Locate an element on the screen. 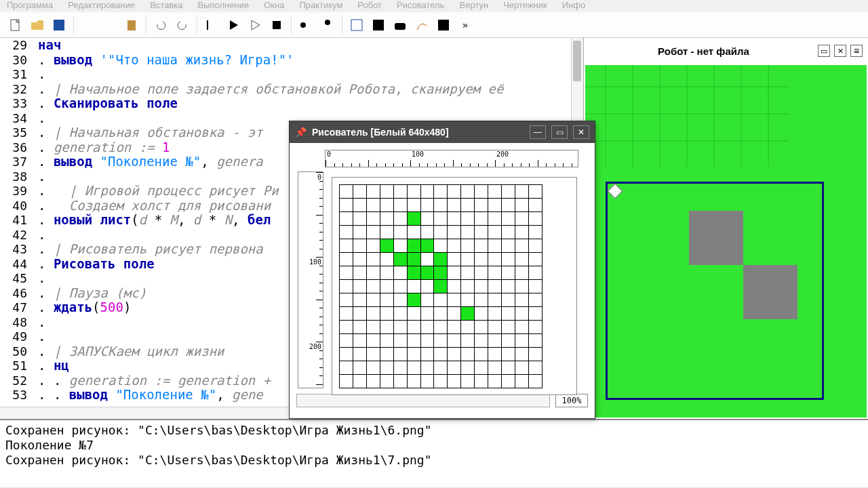 The height and width of the screenshot is (488, 868). turtle-button is located at coordinates (443, 25).